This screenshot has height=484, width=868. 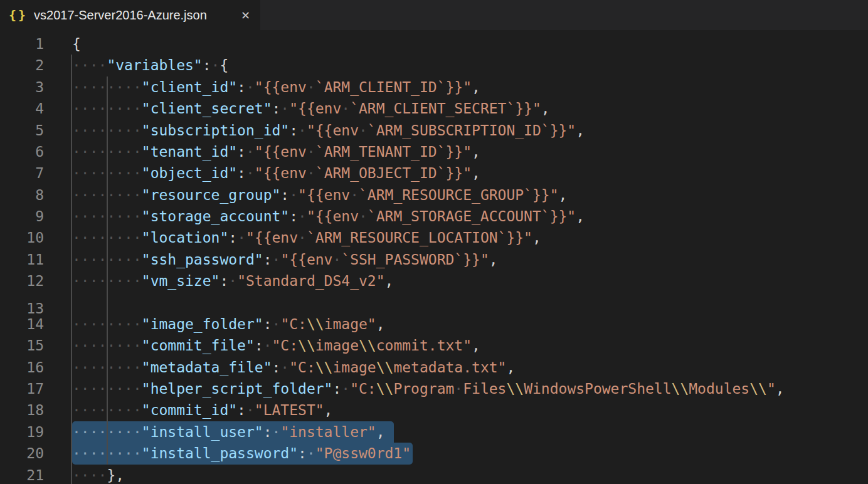 I want to click on line-number: 10, so click(x=22, y=238).